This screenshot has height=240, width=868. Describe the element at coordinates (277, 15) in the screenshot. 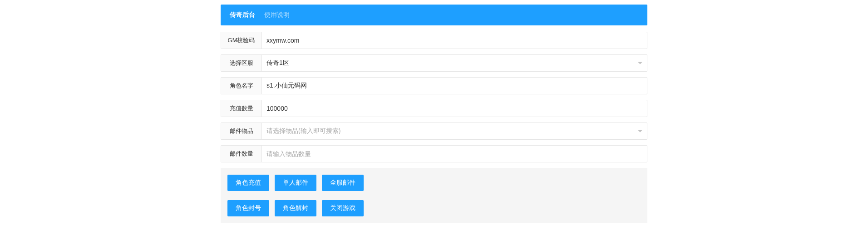

I see `header-usage-link: 使用说明` at that location.